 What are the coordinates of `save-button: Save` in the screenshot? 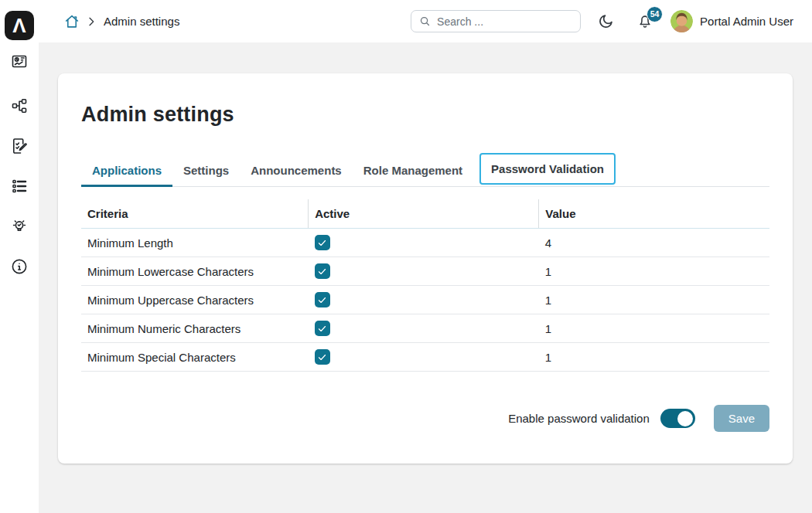 It's located at (742, 419).